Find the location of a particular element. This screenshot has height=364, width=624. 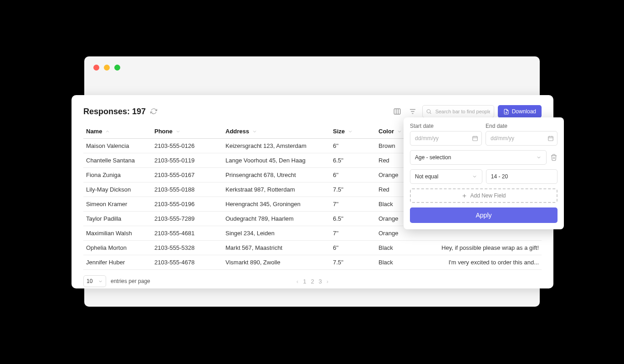

panel-header: Responses: 197 is located at coordinates (312, 111).